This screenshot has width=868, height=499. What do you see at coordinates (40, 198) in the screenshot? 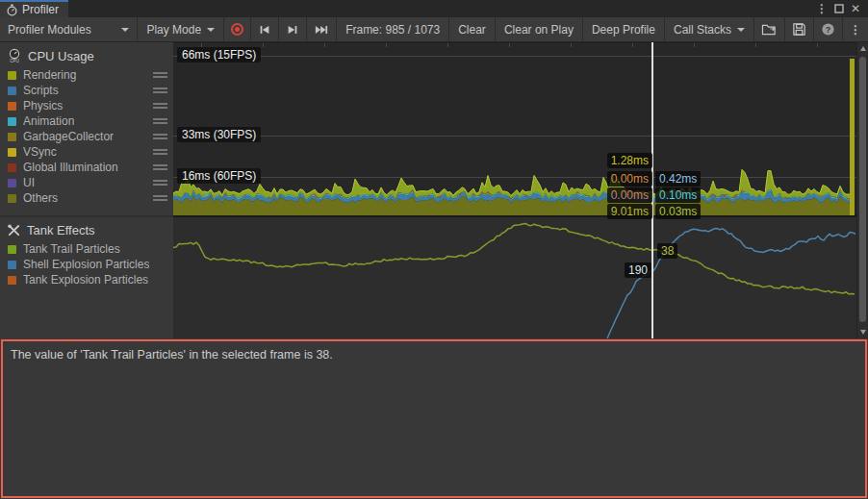
I see `legend-item-label: Others` at bounding box center [40, 198].